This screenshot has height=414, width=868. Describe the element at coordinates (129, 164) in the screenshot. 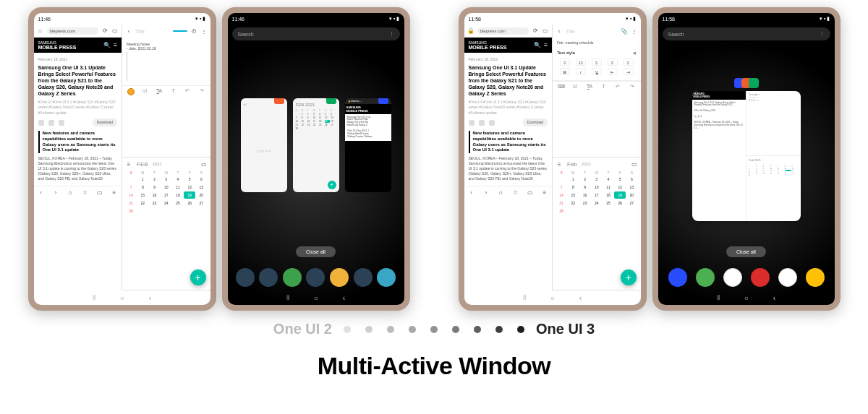

I see `cal-menu-icon: ≡` at that location.